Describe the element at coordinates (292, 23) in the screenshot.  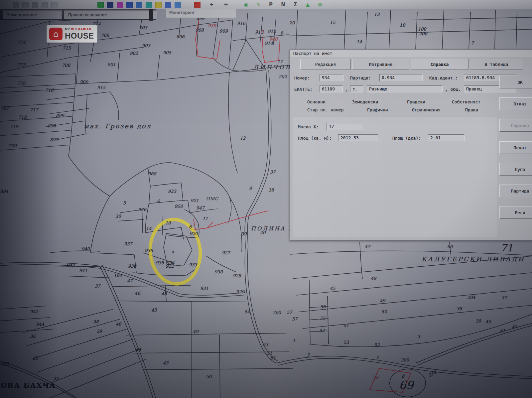
I see `parcel-label: 20` at that location.